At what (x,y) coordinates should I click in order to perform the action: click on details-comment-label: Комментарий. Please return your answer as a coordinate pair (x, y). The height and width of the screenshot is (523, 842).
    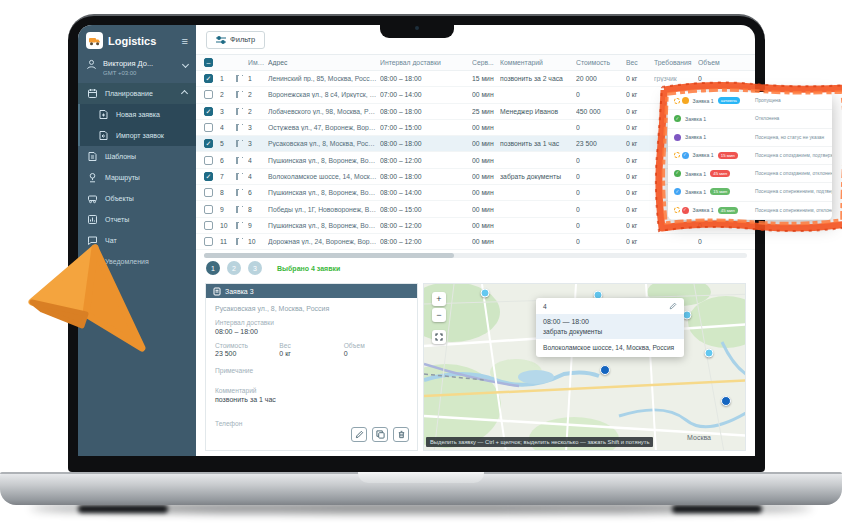
    Looking at the image, I should click on (312, 390).